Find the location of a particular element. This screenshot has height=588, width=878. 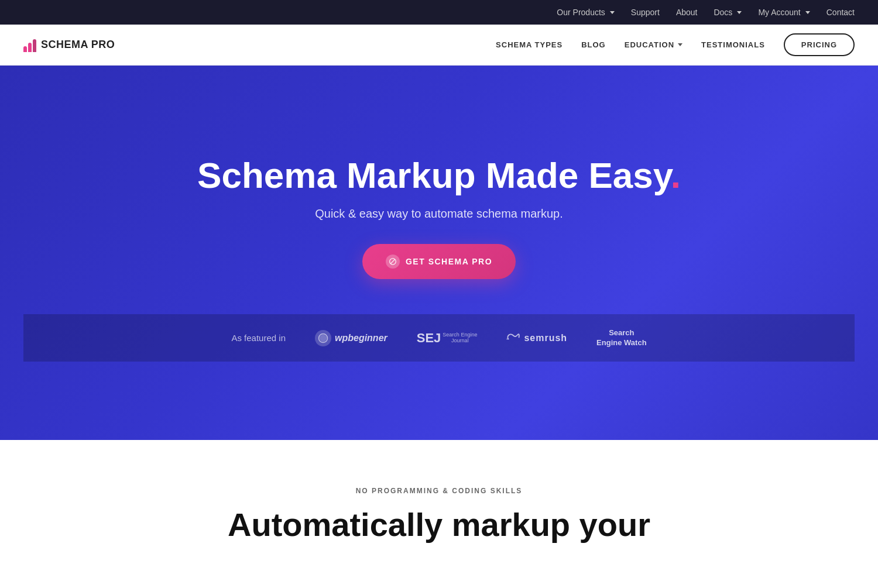

admin-nav-support: Support is located at coordinates (645, 12).